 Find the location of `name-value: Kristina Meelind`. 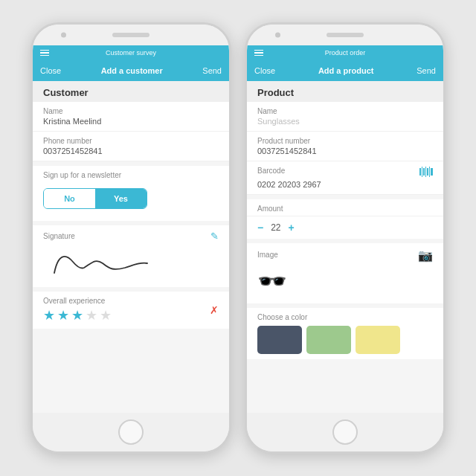

name-value: Kristina Meelind is located at coordinates (131, 121).